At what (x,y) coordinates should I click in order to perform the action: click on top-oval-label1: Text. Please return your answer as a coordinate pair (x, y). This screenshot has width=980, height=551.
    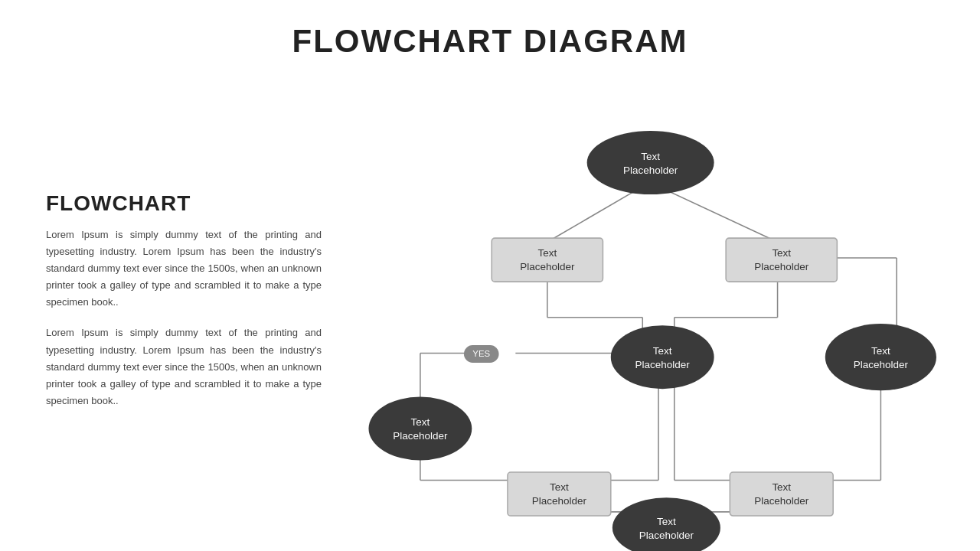
    Looking at the image, I should click on (651, 156).